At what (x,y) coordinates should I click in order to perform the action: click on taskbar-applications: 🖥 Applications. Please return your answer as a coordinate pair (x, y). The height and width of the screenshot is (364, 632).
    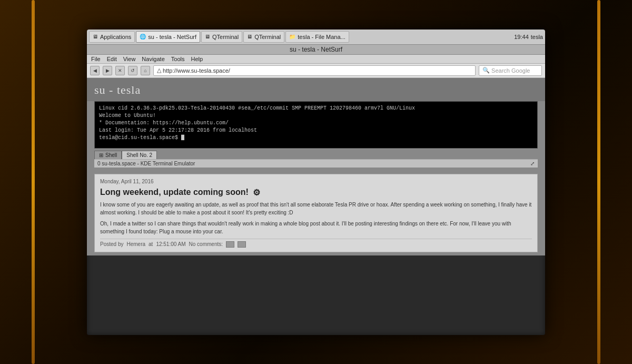
    Looking at the image, I should click on (112, 37).